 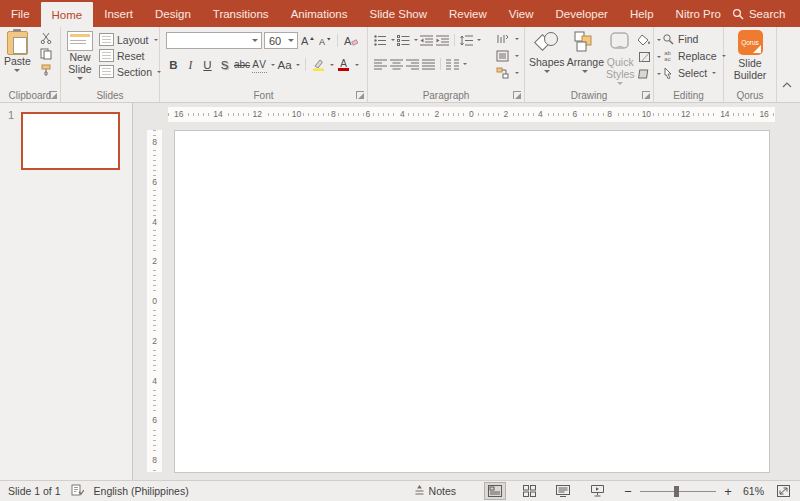 I want to click on align-right-button, so click(x=412, y=64).